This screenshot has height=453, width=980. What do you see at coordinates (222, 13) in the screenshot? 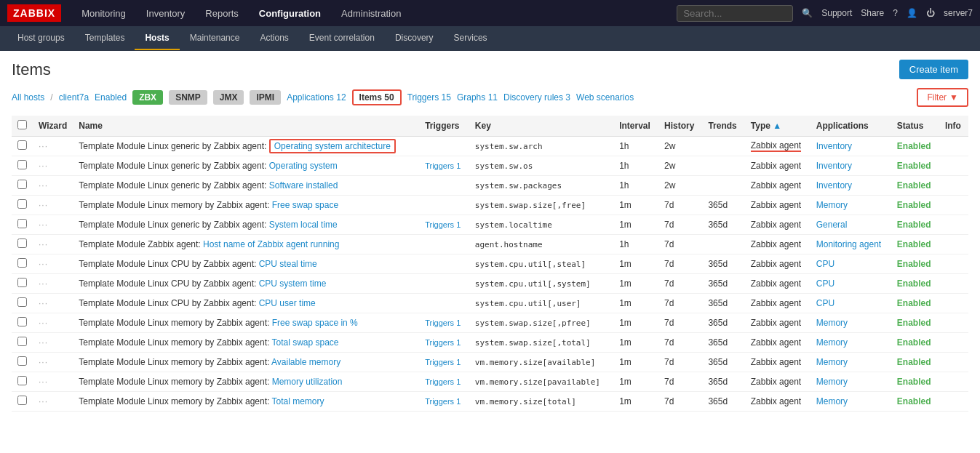
I see `nav-reports: Reports` at bounding box center [222, 13].